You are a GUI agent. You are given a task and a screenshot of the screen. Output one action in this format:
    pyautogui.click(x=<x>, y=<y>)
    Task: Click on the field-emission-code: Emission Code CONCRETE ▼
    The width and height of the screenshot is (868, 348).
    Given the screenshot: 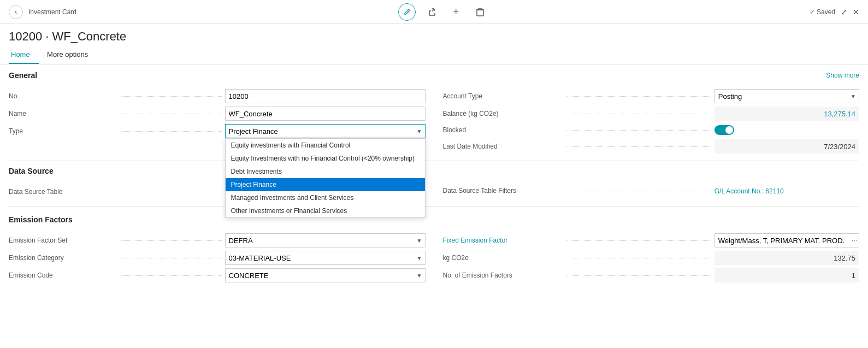 What is the action you would take?
    pyautogui.click(x=217, y=275)
    